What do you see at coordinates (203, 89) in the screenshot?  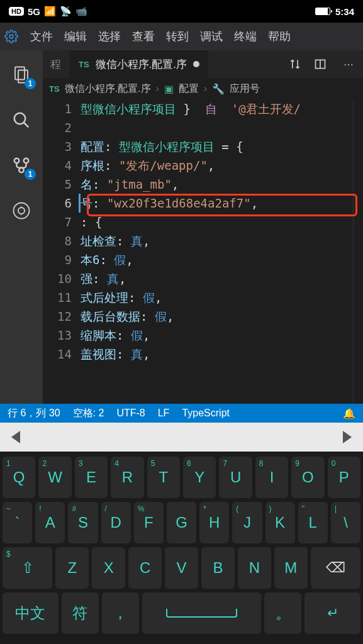 I see `breadcrumbs: TS 微信小程序.配置.序 › ▣ 配置 › 🔧 应用号` at bounding box center [203, 89].